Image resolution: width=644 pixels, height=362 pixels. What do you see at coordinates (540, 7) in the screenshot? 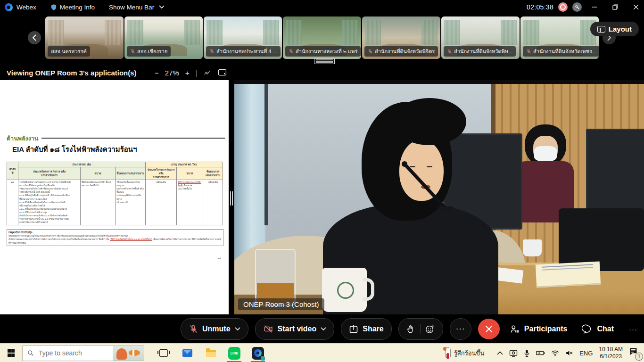
I see `meeting-timer: 02:05:38` at bounding box center [540, 7].